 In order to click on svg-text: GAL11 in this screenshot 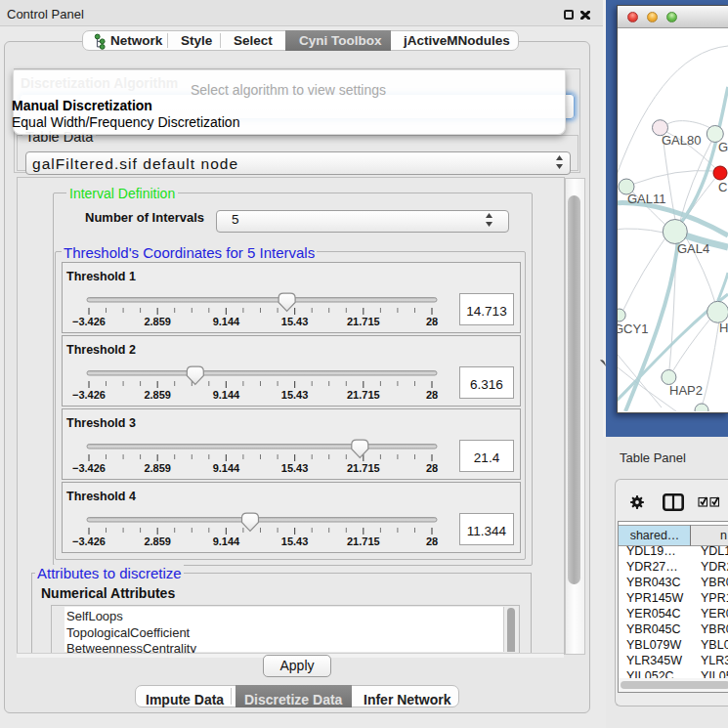, I will do `click(647, 199)`.